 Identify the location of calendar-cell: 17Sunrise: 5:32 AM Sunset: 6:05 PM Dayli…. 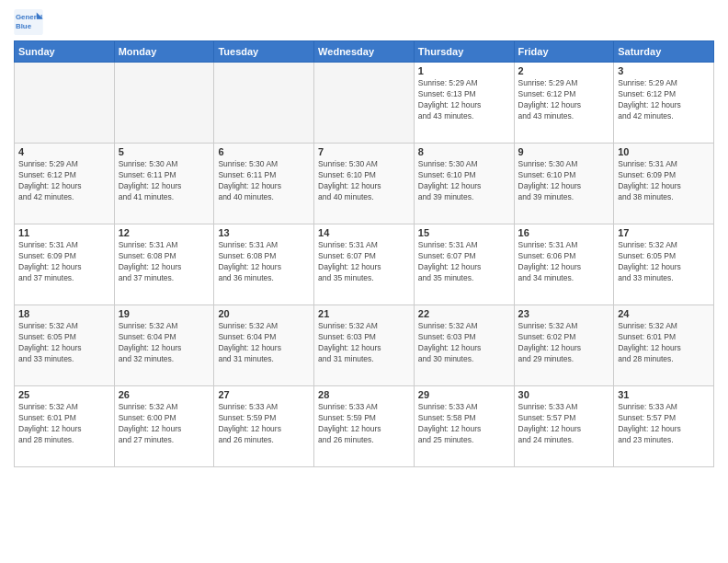
(664, 265).